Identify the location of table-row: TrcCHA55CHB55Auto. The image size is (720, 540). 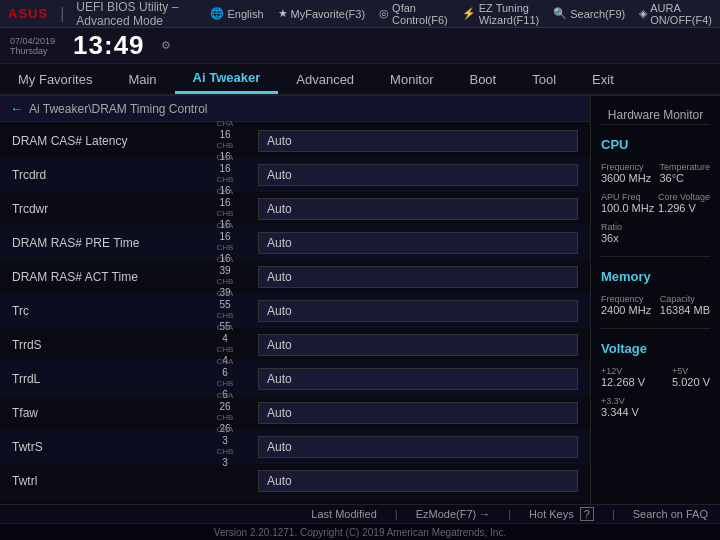
(295, 311).